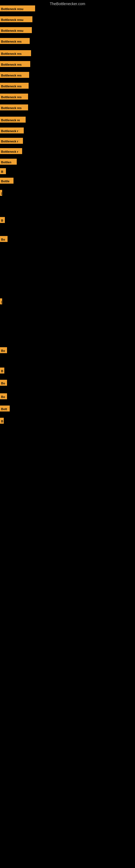  What do you see at coordinates (8, 162) in the screenshot?
I see `bar-label: Bottlen` at bounding box center [8, 162].